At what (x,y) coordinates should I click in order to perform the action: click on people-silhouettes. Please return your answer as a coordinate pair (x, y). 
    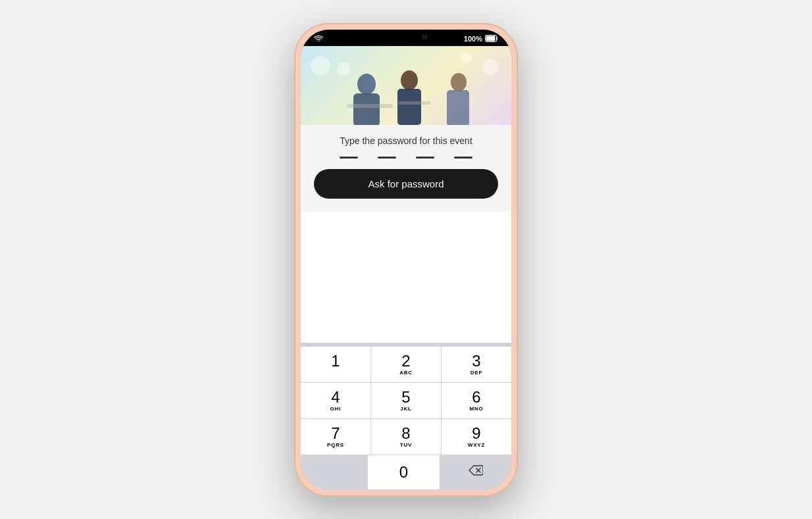
    Looking at the image, I should click on (406, 86).